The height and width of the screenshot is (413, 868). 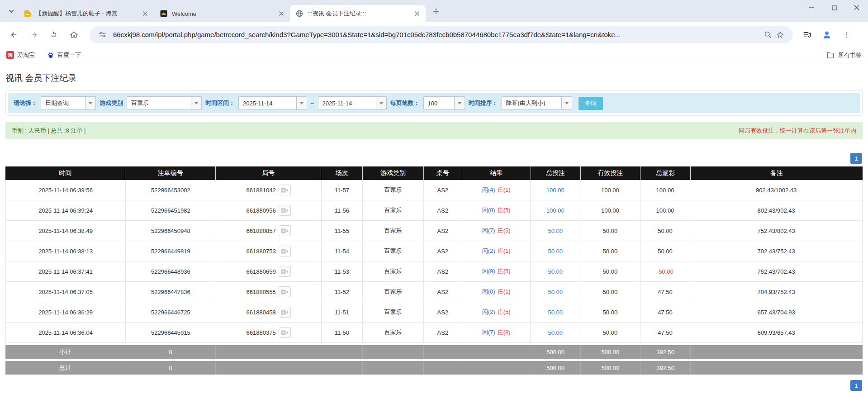 What do you see at coordinates (86, 14) in the screenshot?
I see `browser-tab-1: 【新提醒】杨雪儿的帖子 - 海燕` at bounding box center [86, 14].